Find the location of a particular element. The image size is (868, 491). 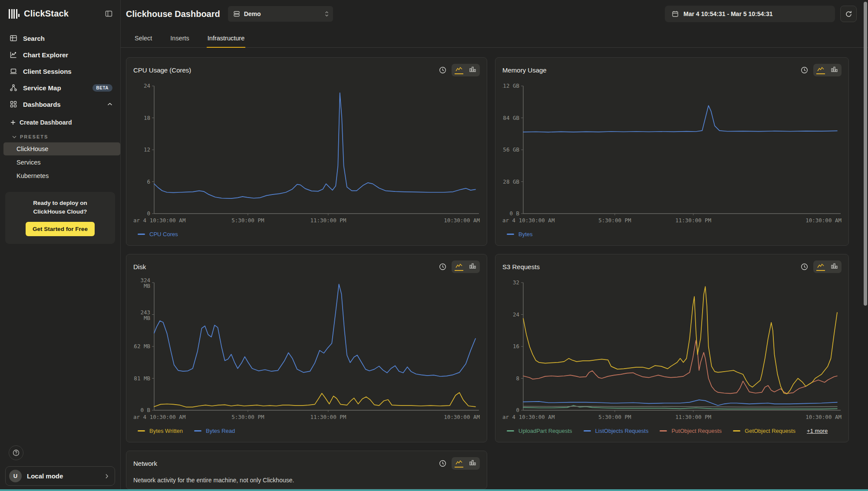

svg-text: 0 B is located at coordinates (514, 214).